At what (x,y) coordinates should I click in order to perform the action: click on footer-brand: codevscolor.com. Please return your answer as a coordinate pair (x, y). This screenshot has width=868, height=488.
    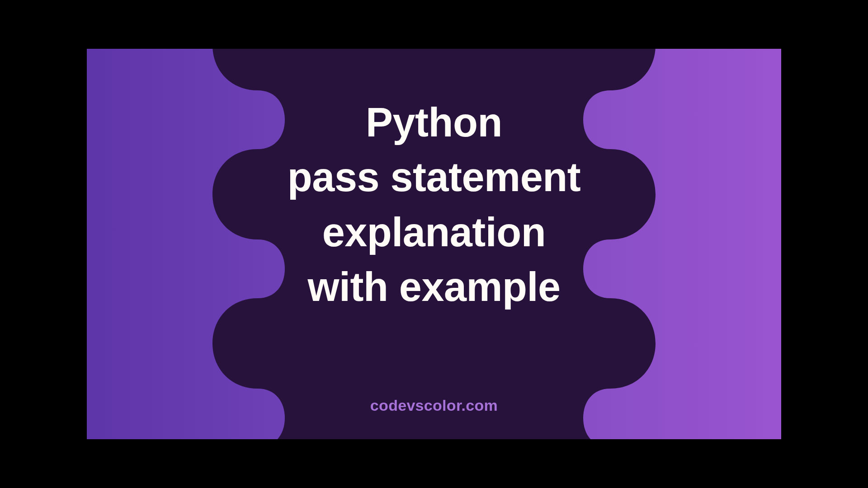
    Looking at the image, I should click on (434, 406).